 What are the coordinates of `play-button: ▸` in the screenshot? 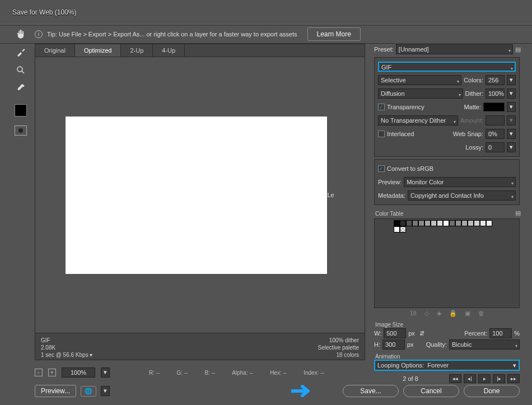 It's located at (484, 379).